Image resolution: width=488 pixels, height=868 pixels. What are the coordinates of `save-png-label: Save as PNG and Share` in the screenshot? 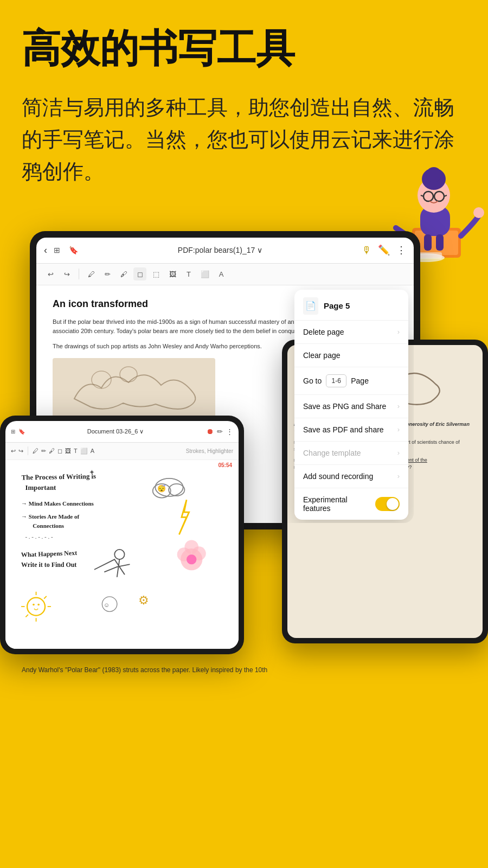 It's located at (345, 406).